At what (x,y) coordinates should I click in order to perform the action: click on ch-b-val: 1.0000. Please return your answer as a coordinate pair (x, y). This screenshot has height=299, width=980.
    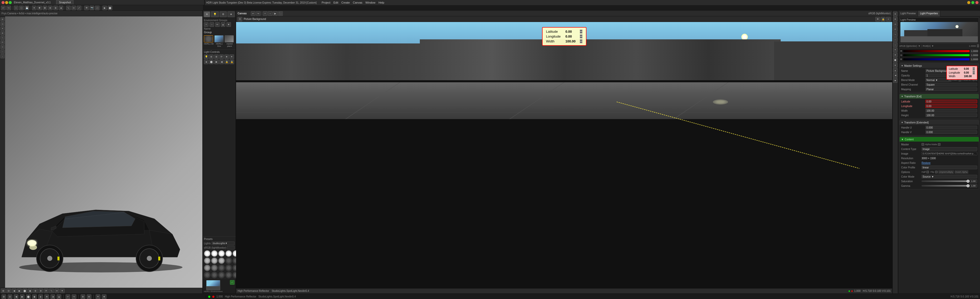
    Looking at the image, I should click on (974, 59).